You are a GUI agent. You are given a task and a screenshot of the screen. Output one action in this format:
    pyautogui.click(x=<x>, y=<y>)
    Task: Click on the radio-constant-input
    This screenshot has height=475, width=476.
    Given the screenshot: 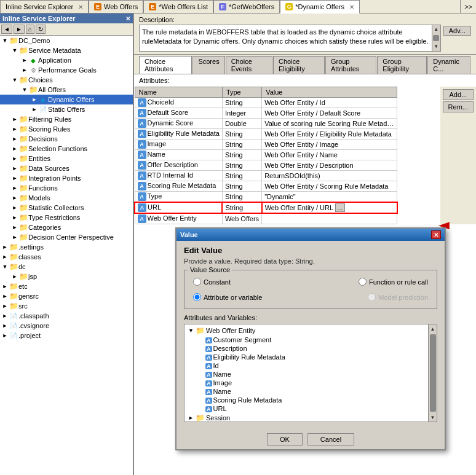 What is the action you would take?
    pyautogui.click(x=197, y=281)
    